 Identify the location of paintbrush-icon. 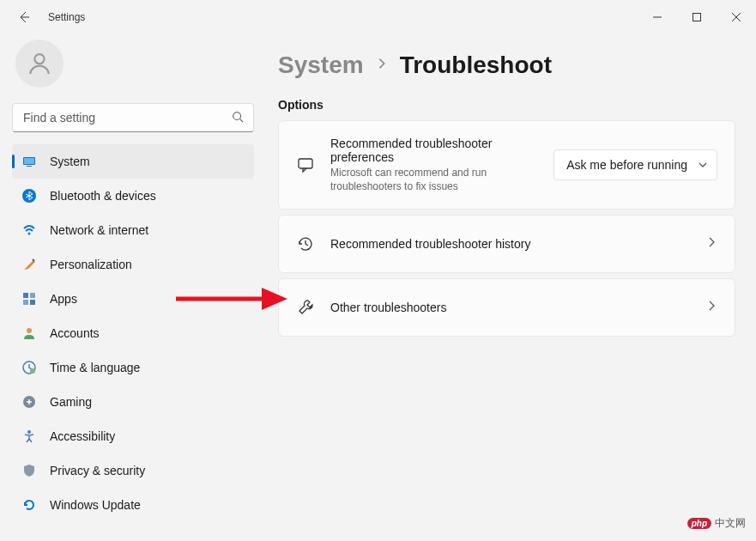
(29, 264).